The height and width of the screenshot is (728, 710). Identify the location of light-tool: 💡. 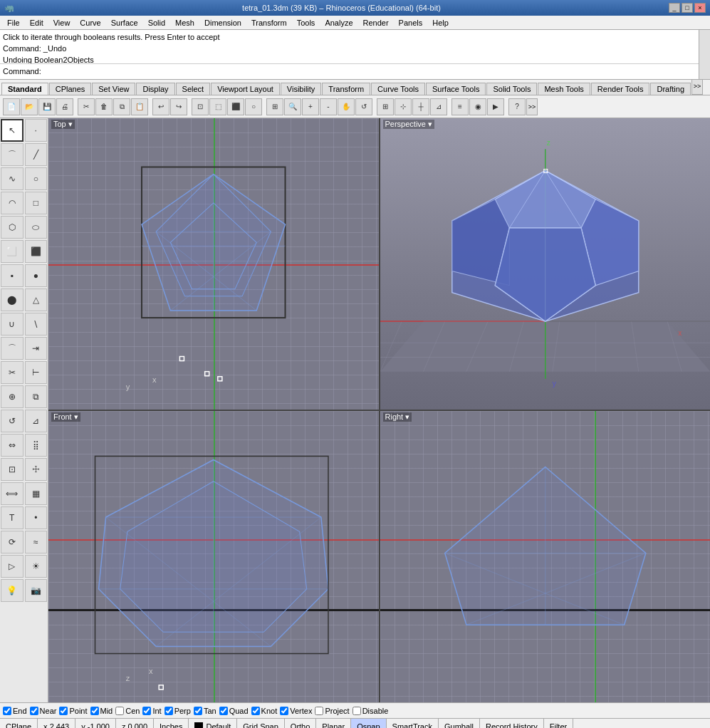
(12, 591).